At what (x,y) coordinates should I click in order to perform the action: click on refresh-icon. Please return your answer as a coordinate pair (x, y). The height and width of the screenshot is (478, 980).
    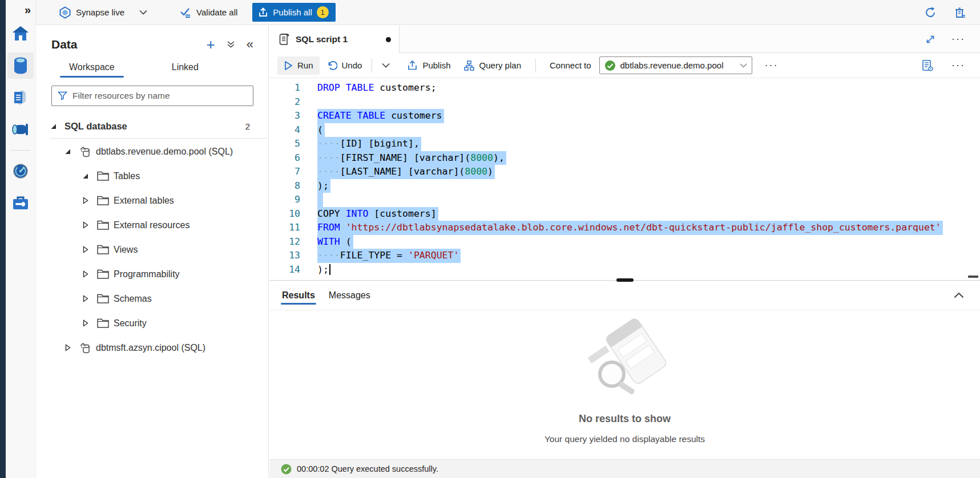
    Looking at the image, I should click on (930, 13).